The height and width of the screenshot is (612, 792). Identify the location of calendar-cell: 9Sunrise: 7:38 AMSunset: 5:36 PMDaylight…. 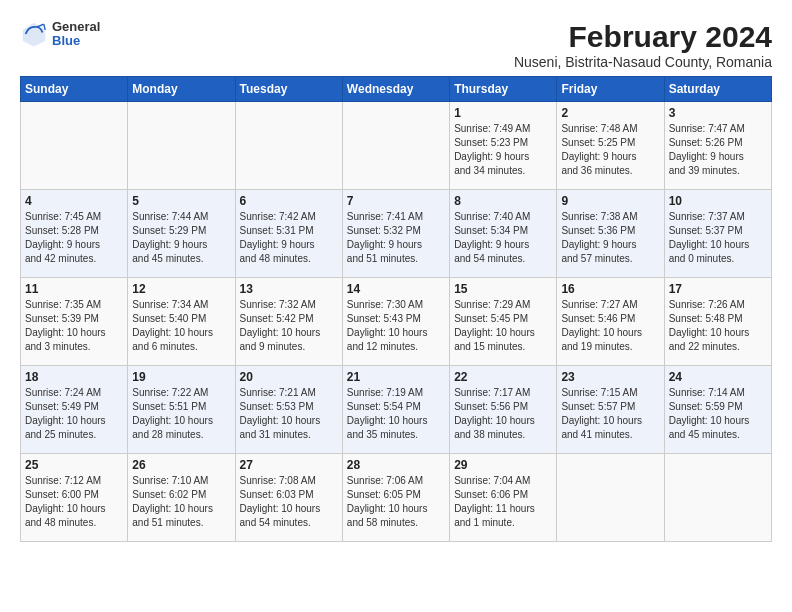
(610, 234).